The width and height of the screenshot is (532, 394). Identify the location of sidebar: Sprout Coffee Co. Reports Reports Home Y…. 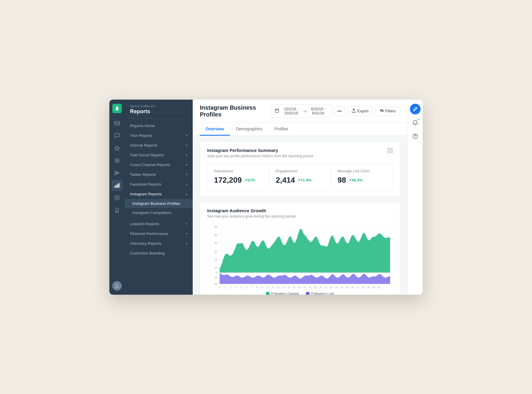
(159, 197).